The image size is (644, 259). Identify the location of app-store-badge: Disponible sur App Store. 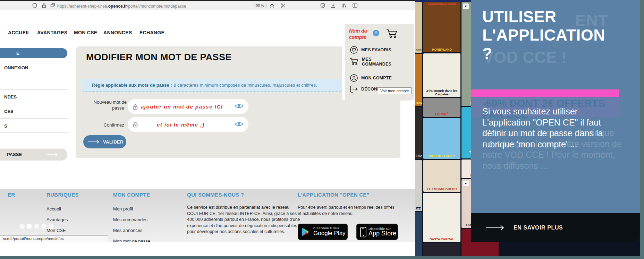
(377, 232).